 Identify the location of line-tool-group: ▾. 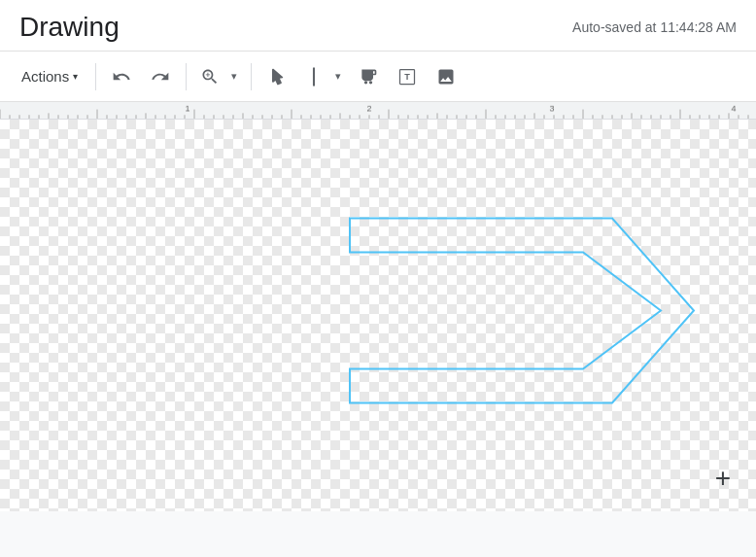
(323, 77).